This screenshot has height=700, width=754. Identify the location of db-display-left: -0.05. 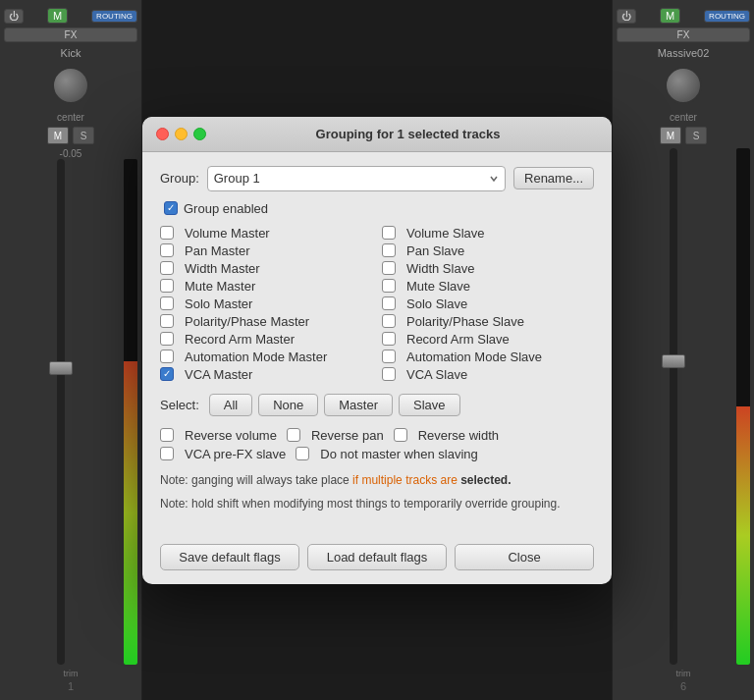
(71, 153).